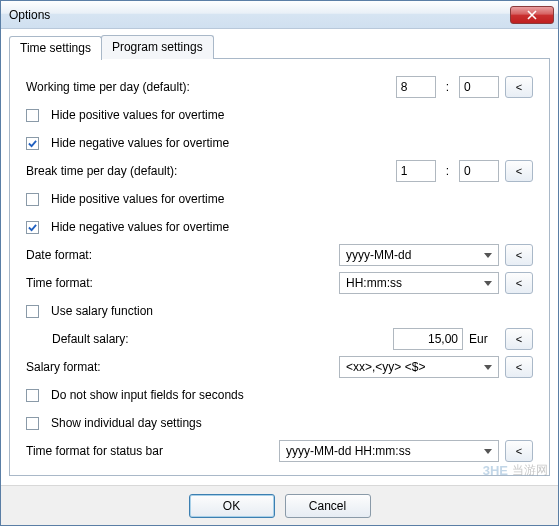  What do you see at coordinates (140, 227) in the screenshot?
I see `bt-hide-neg-label: Hide negative values for overtime` at bounding box center [140, 227].